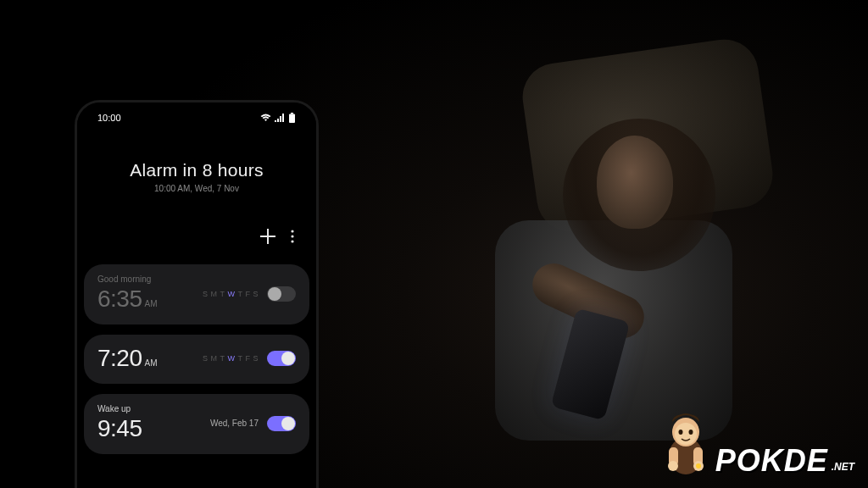 The image size is (868, 488). What do you see at coordinates (121, 408) in the screenshot?
I see `alarm-label: Wake up` at bounding box center [121, 408].